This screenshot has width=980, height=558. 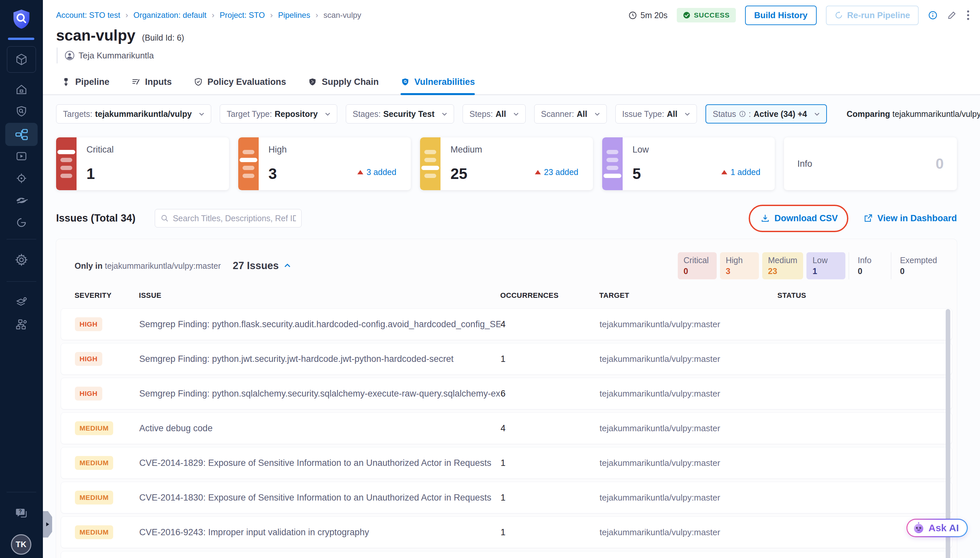 What do you see at coordinates (506, 218) in the screenshot?
I see `issues-header-row: Issues (Total 34) Download CSV` at bounding box center [506, 218].